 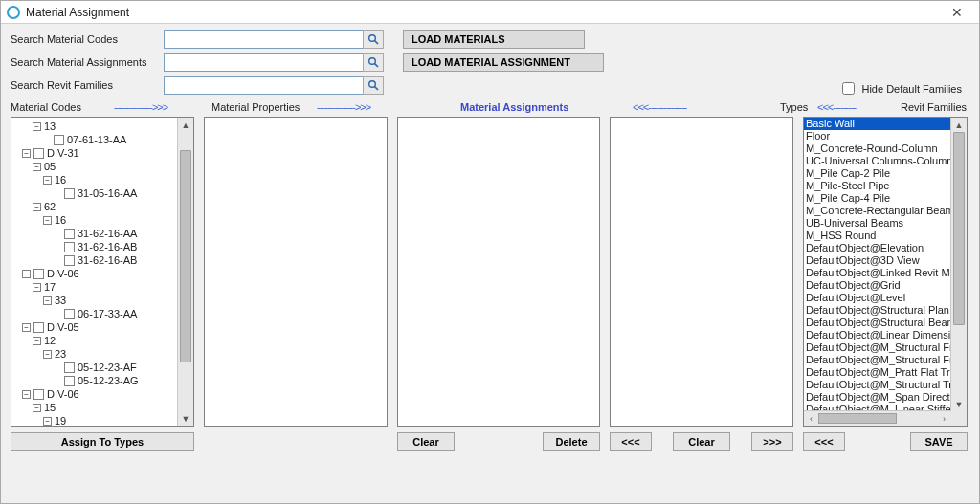 I want to click on tree-node: −DIV-05, so click(x=102, y=327).